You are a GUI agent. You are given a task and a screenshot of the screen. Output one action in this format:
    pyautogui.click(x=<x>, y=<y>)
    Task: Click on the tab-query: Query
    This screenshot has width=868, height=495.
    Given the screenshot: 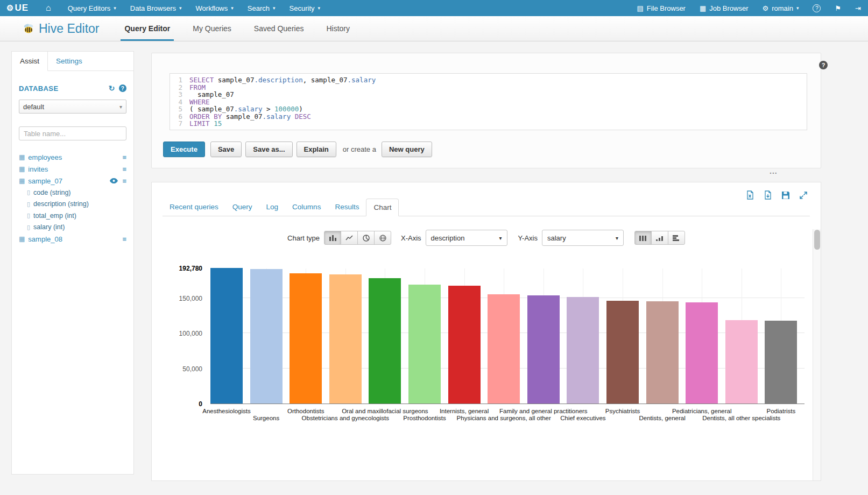 What is the action you would take?
    pyautogui.click(x=242, y=207)
    